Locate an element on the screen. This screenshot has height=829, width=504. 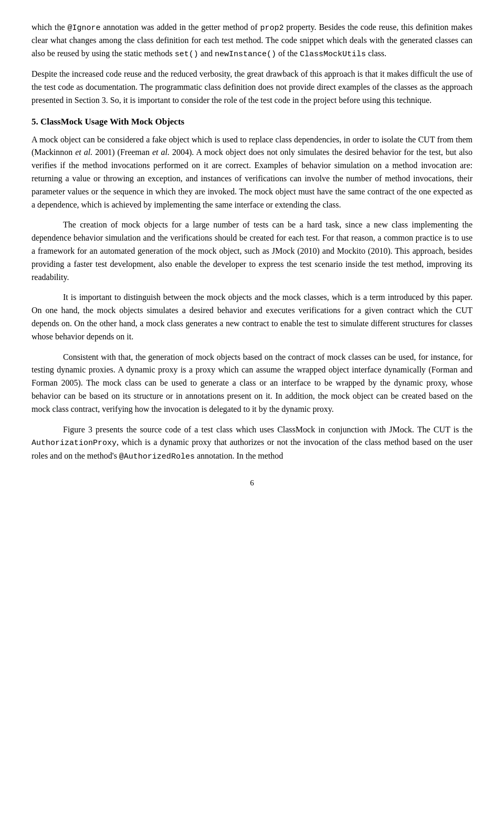
code-classmockutils: ClassMockUtils is located at coordinates (333, 55).